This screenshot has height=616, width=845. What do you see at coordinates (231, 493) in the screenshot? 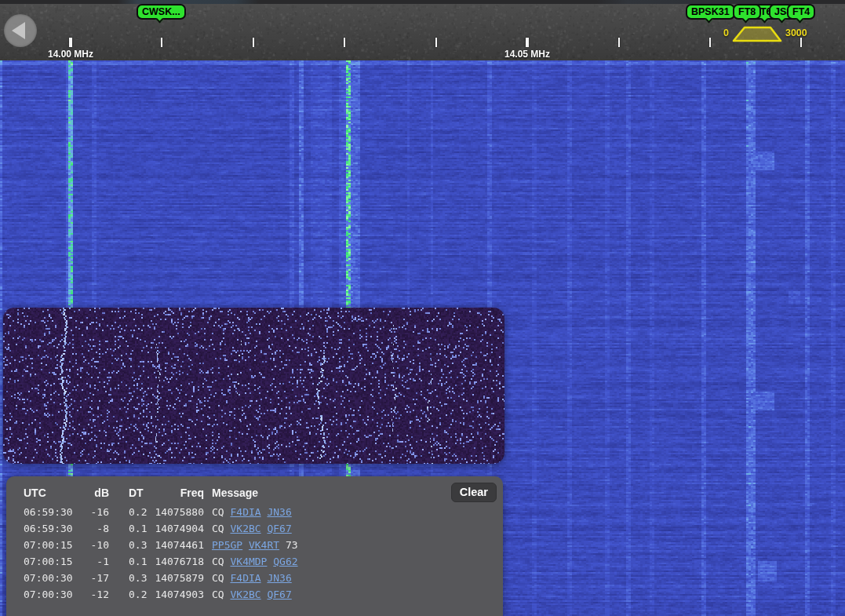
I see `col-header-message: Message` at bounding box center [231, 493].